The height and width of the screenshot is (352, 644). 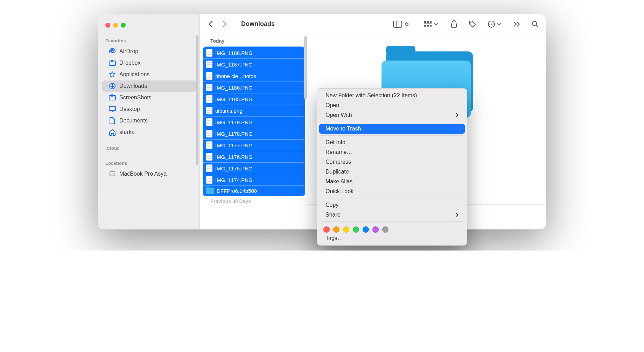 What do you see at coordinates (143, 174) in the screenshot?
I see `sidebar-item-label: MacBook Pro Asya` at bounding box center [143, 174].